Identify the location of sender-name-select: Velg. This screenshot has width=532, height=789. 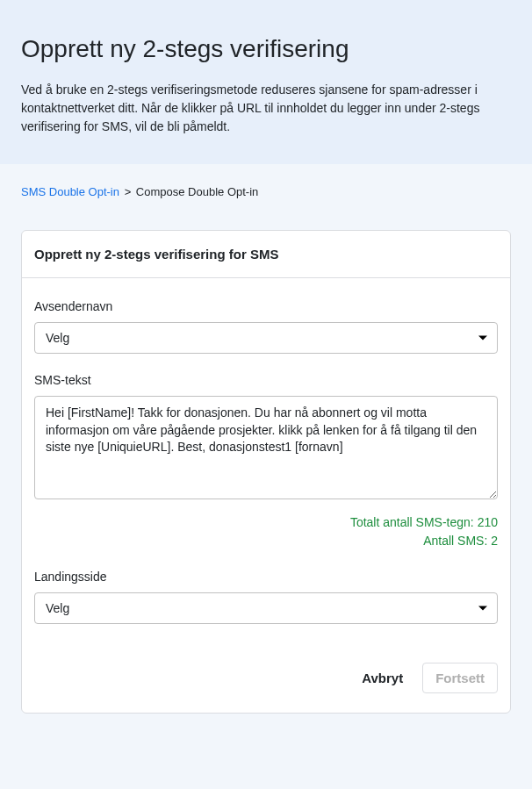
(266, 338).